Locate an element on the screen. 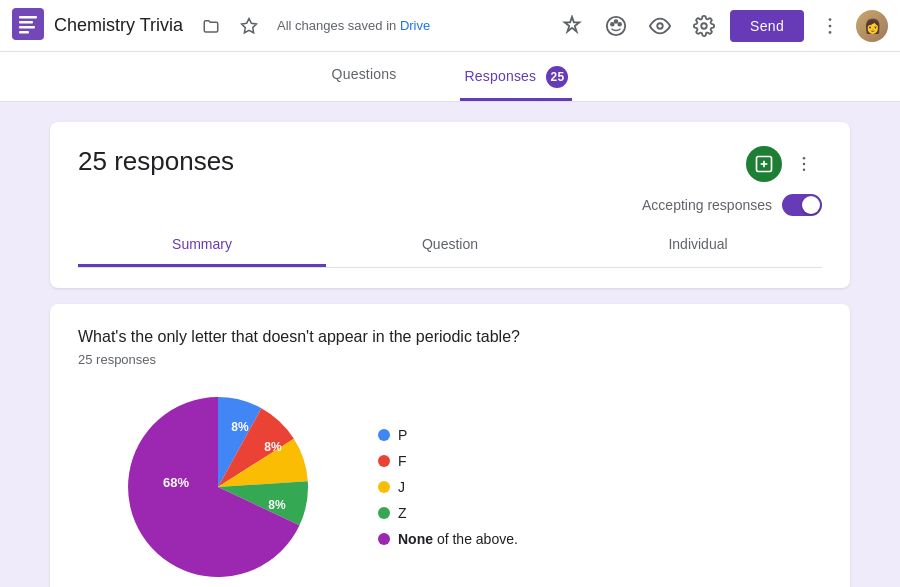 The height and width of the screenshot is (587, 900). accepting-toggle is located at coordinates (802, 205).